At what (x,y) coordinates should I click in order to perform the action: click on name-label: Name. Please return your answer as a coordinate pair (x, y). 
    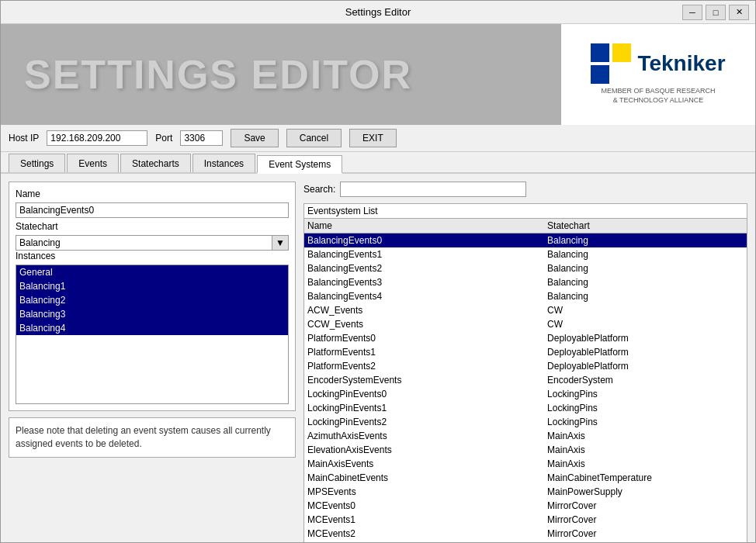
    Looking at the image, I should click on (152, 194).